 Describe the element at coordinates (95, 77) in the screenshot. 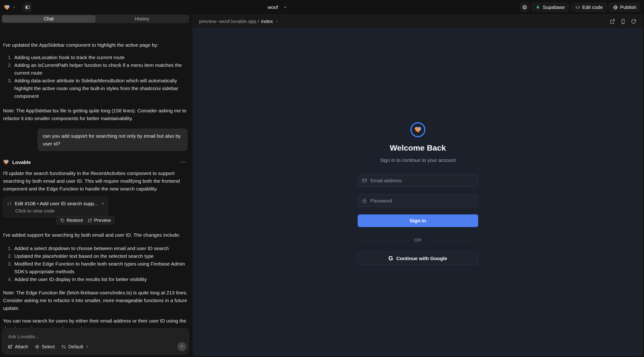

I see `assistant-list: Adding useLocation hook to track the cur…` at that location.